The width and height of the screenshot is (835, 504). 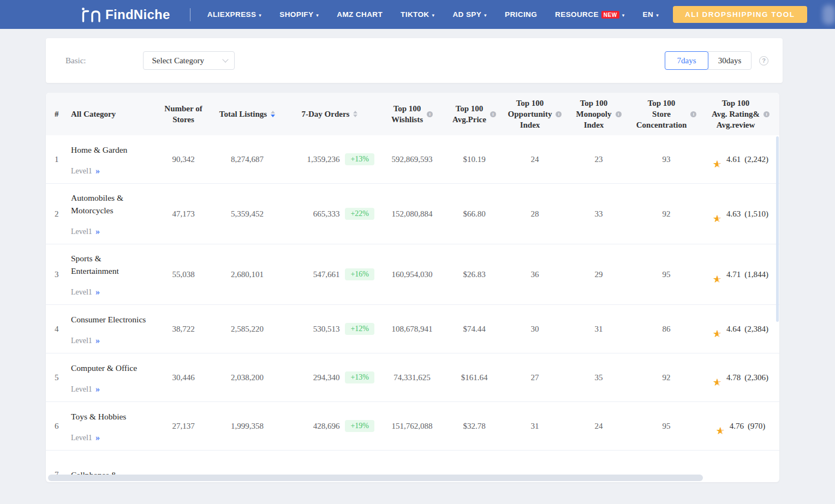 I want to click on horizontal-scrollbar, so click(x=375, y=478).